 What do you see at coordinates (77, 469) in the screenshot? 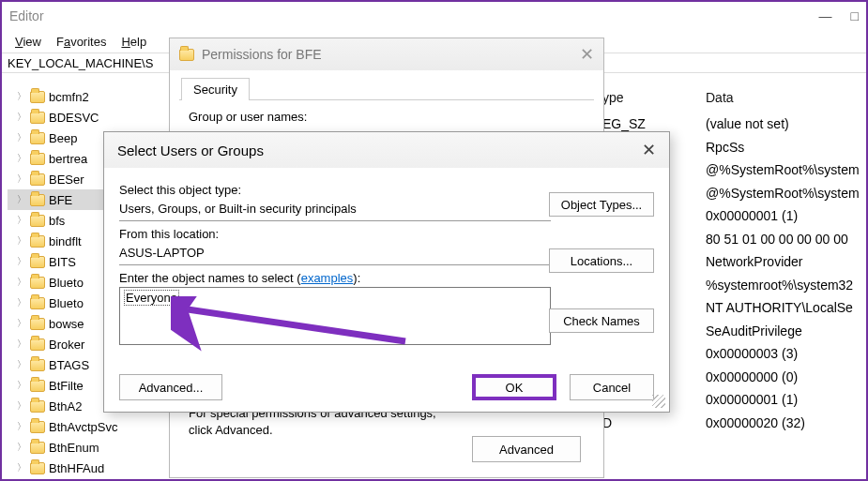
I see `tree-label: BthHFAud` at bounding box center [77, 469].